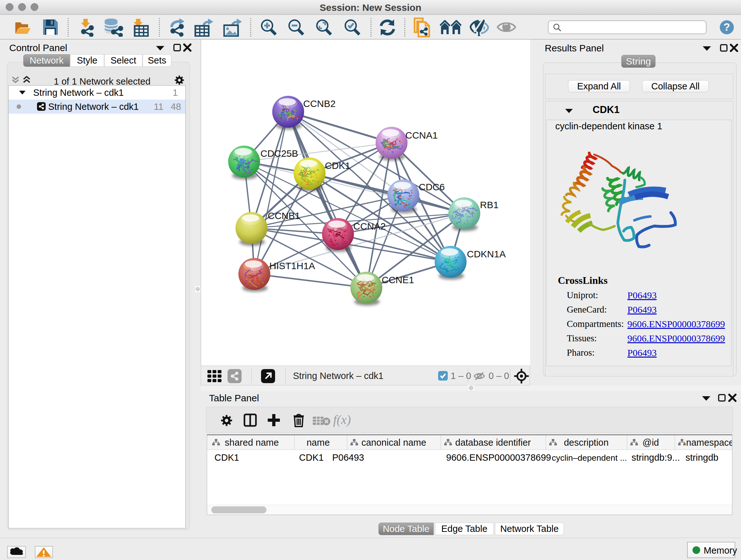 The height and width of the screenshot is (560, 741). I want to click on svg-text: CCNB1, so click(284, 216).